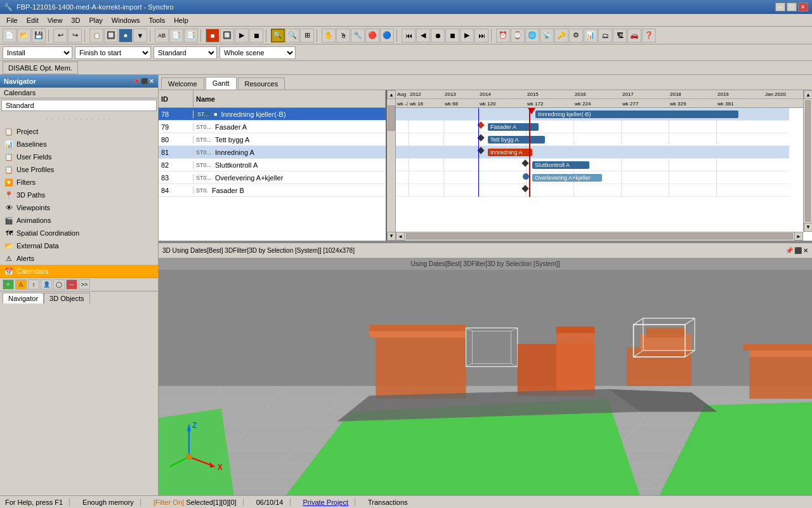  I want to click on tb-btn-16: 🔧, so click(358, 36).